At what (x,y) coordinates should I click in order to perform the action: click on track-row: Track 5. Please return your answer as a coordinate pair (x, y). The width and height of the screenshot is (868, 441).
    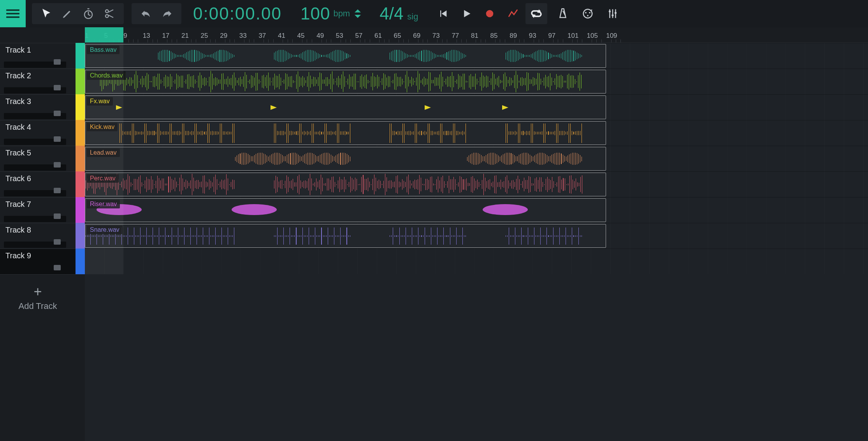
    Looking at the image, I should click on (38, 159).